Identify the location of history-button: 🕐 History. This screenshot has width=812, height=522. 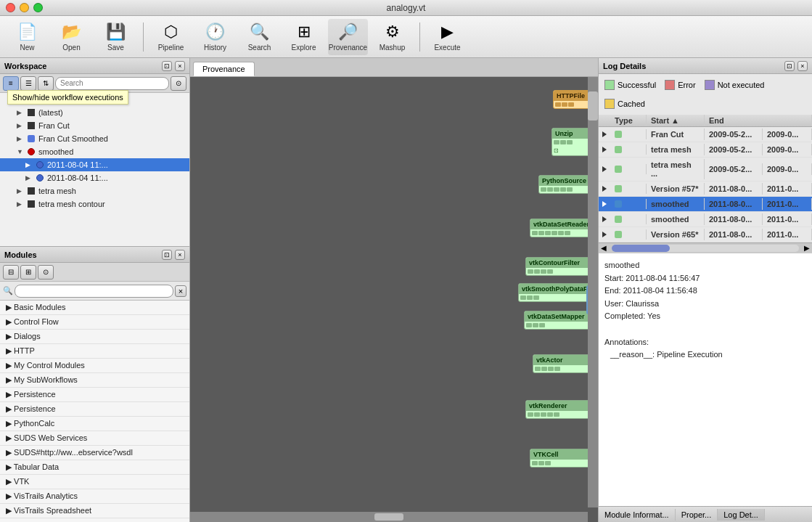
(215, 37).